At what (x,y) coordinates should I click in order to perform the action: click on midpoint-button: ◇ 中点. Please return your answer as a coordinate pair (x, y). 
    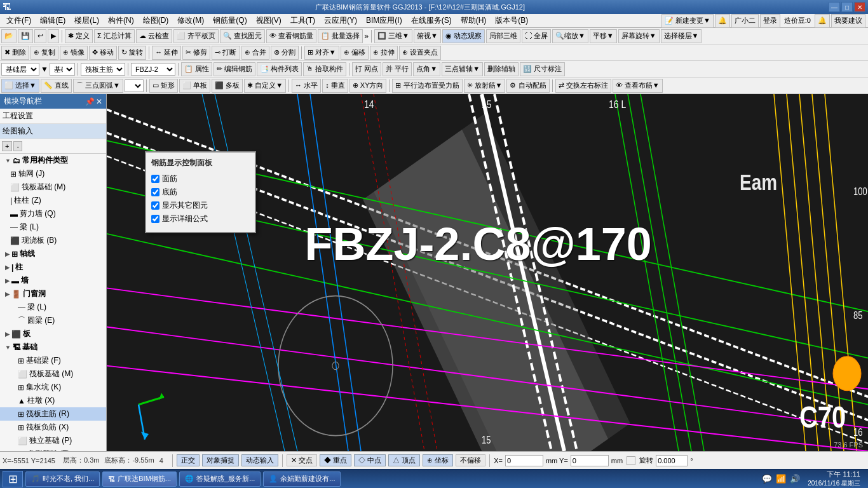
    Looking at the image, I should click on (370, 460).